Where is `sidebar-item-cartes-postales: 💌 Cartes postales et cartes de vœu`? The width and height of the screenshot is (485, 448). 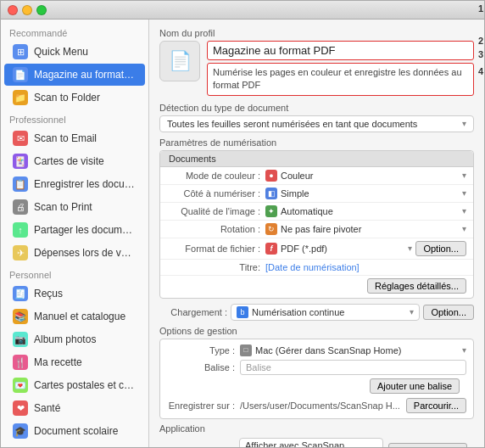 sidebar-item-cartes-postales: 💌 Cartes postales et cartes de vœu is located at coordinates (75, 385).